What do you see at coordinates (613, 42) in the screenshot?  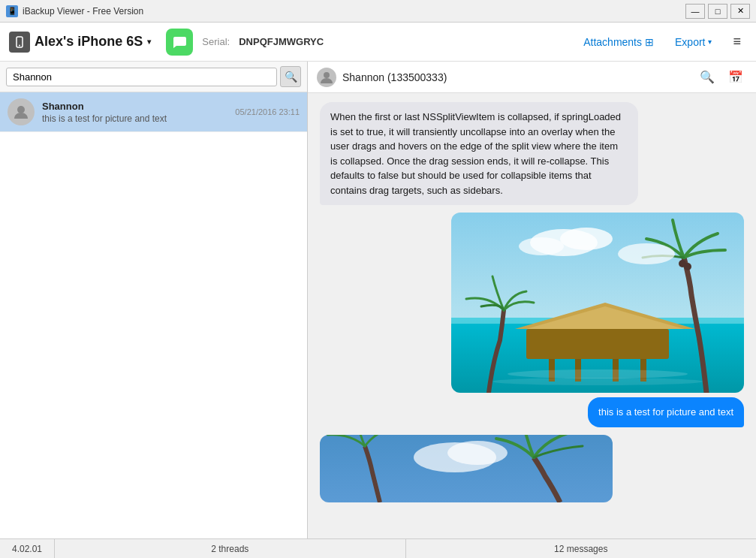 I see `attachments-label: Attachments` at bounding box center [613, 42].